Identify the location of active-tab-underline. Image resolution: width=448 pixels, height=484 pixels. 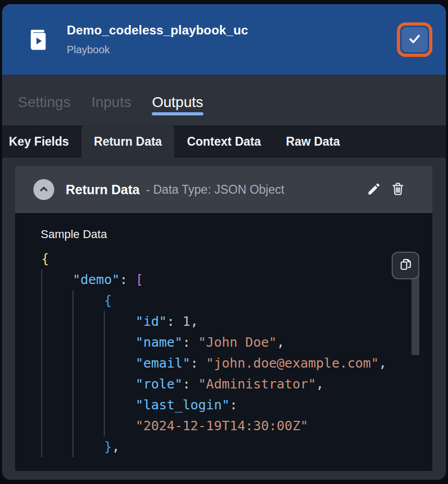
(177, 114).